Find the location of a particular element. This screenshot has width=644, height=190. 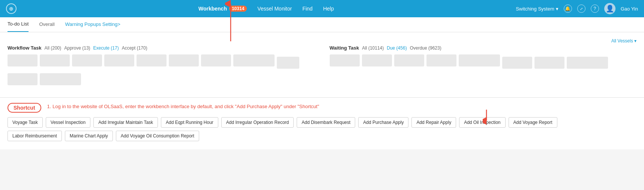

nav-help: Help is located at coordinates (329, 9).